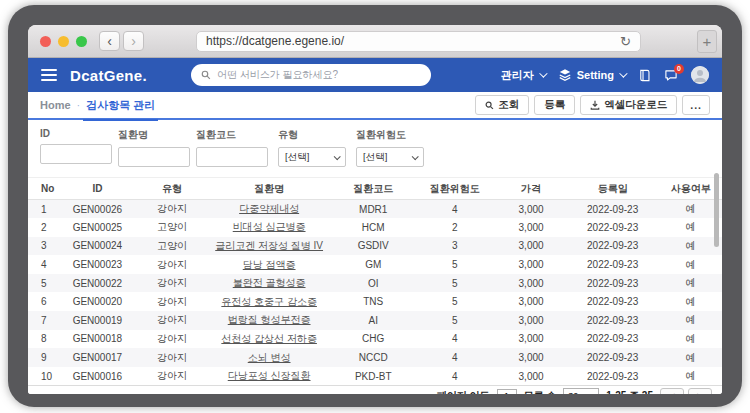 The height and width of the screenshot is (413, 750). Describe the element at coordinates (270, 358) in the screenshot. I see `disease-name-link: 소뇌 변성` at that location.